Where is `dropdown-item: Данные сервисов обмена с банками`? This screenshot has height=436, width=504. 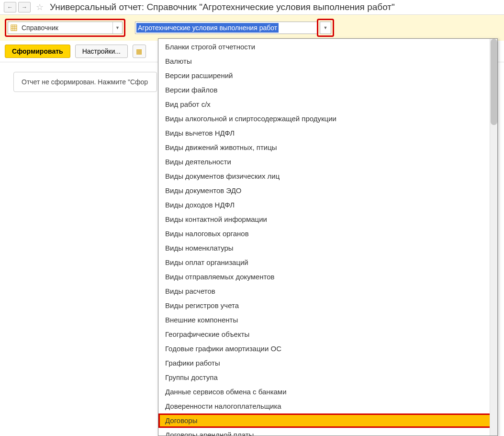 dropdown-item: Данные сервисов обмена с банками is located at coordinates (328, 392).